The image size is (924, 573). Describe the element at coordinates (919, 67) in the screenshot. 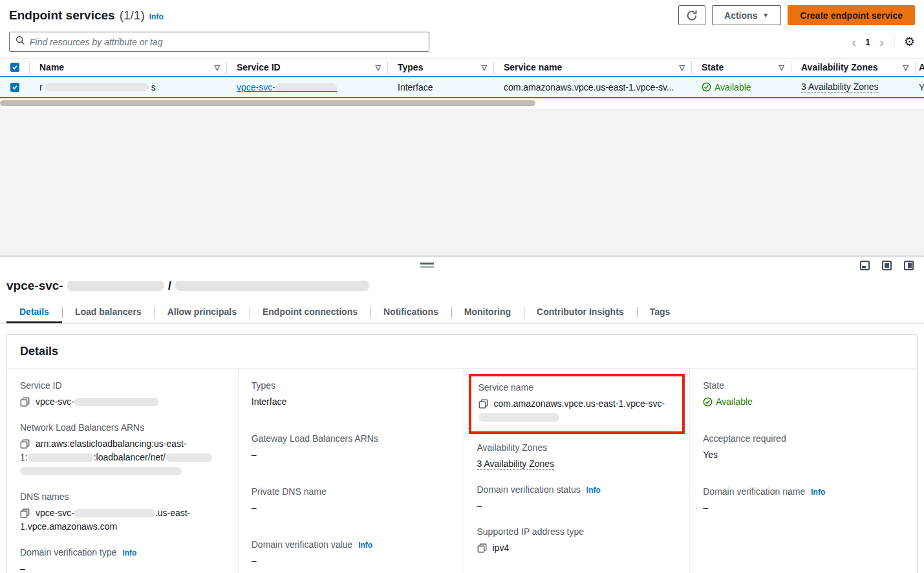

I see `column-header-acceptance-partial: A` at that location.